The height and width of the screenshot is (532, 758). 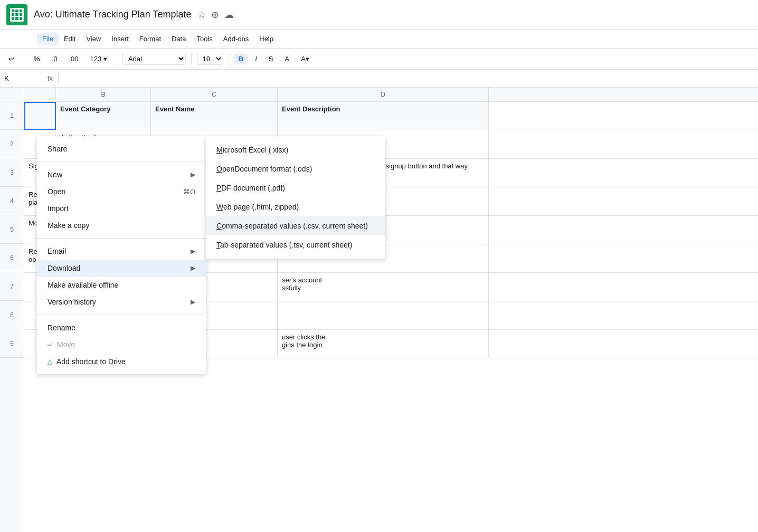 What do you see at coordinates (193, 175) in the screenshot?
I see `new-arrow-icon: ▶` at bounding box center [193, 175].